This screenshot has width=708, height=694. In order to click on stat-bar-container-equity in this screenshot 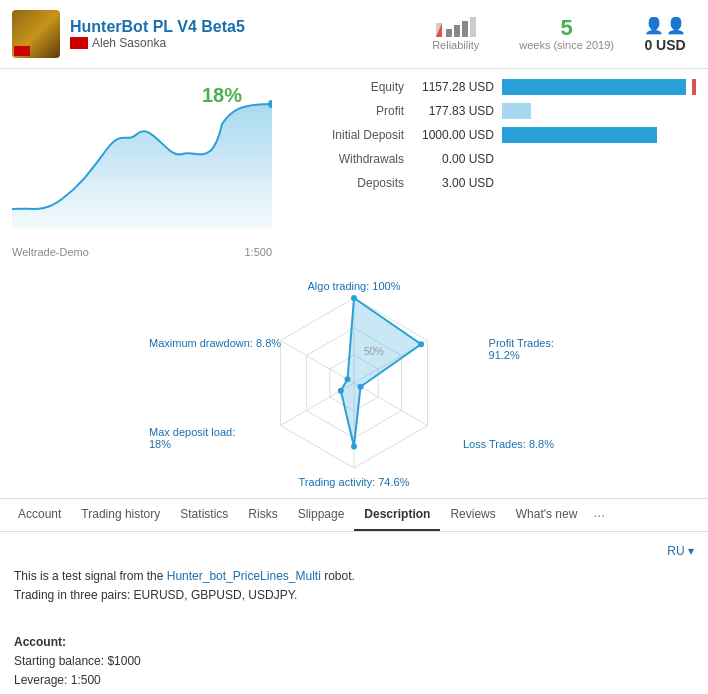, I will do `click(599, 87)`.